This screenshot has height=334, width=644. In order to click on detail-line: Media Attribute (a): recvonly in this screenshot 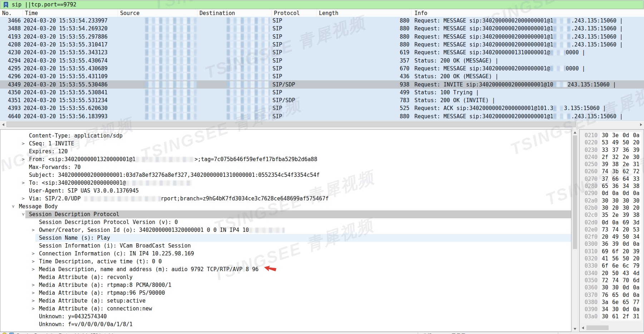, I will do `click(286, 277)`.